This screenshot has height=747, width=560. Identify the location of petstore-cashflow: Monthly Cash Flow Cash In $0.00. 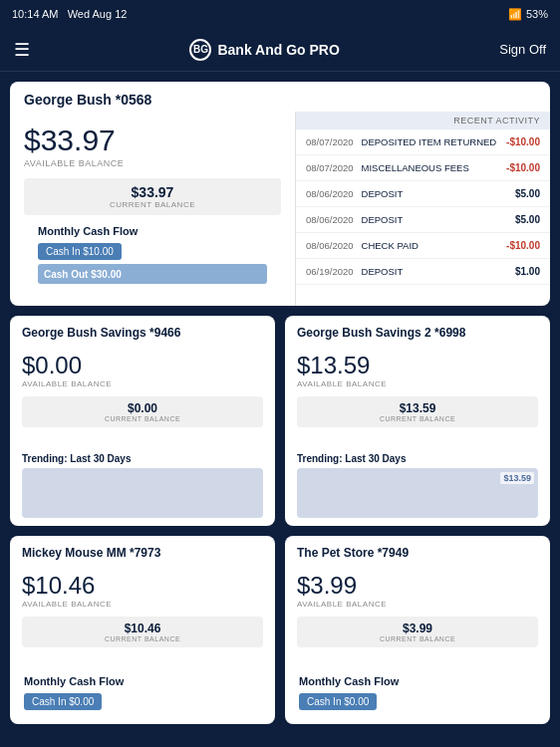
(418, 695).